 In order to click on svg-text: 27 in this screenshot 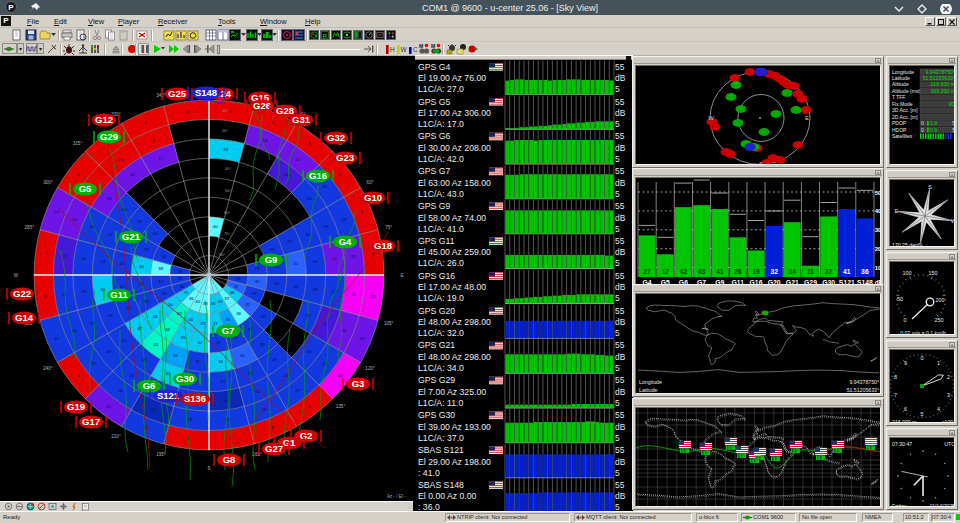, I will do `click(298, 390)`.